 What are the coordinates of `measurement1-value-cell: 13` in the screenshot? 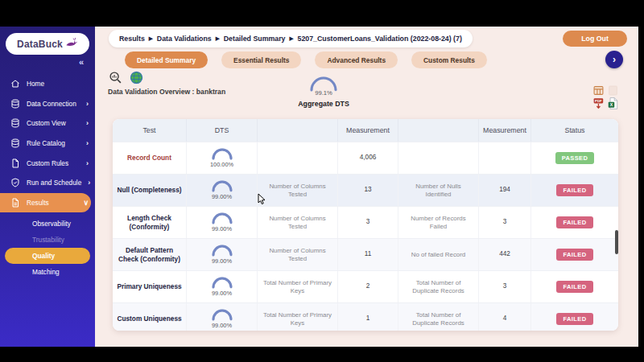 It's located at (369, 190).